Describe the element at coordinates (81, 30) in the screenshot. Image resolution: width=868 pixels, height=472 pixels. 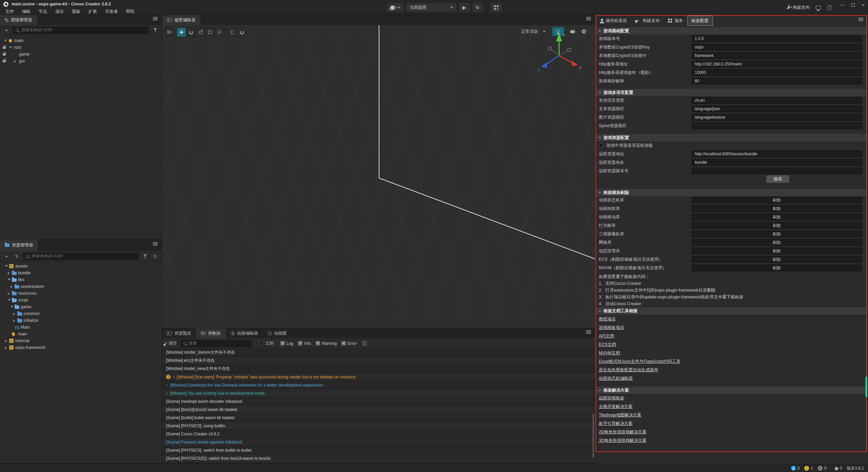
I see `hierarchy-search-input: 搜索名称或 UUID` at that location.